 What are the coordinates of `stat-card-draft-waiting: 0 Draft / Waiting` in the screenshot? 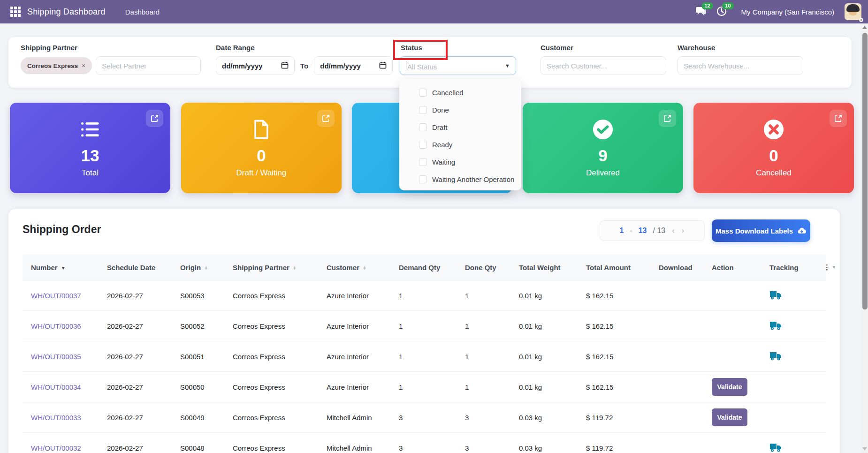 It's located at (261, 148).